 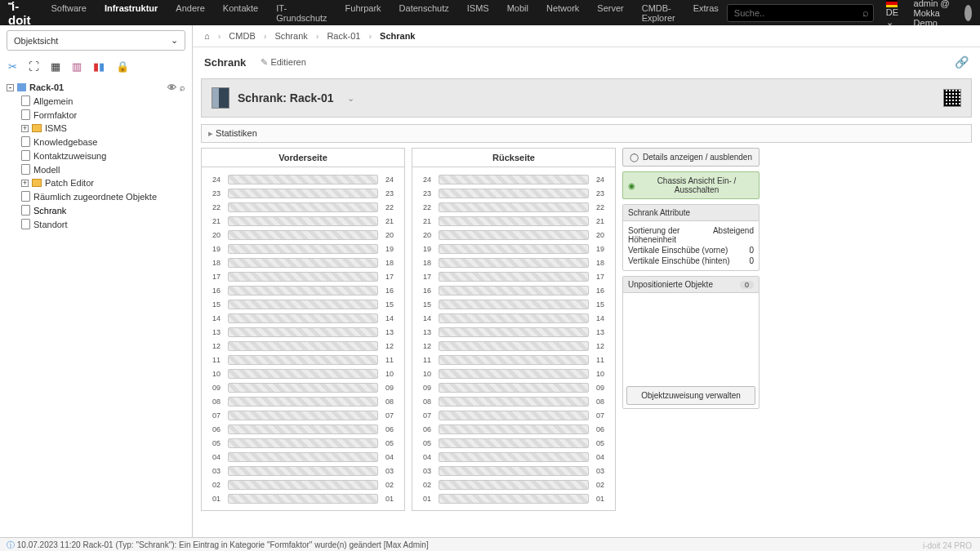 I want to click on toggle-chassis-button: ◉Chassis Ansicht Ein- / Ausschalten, so click(x=691, y=185).